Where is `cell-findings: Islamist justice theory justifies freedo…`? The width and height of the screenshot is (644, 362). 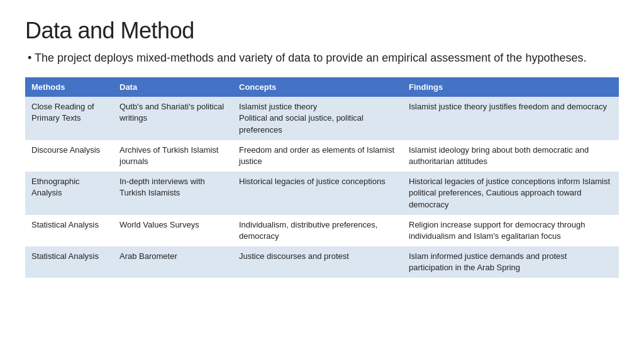
cell-findings: Islamist justice theory justifies freedo… is located at coordinates (511, 118).